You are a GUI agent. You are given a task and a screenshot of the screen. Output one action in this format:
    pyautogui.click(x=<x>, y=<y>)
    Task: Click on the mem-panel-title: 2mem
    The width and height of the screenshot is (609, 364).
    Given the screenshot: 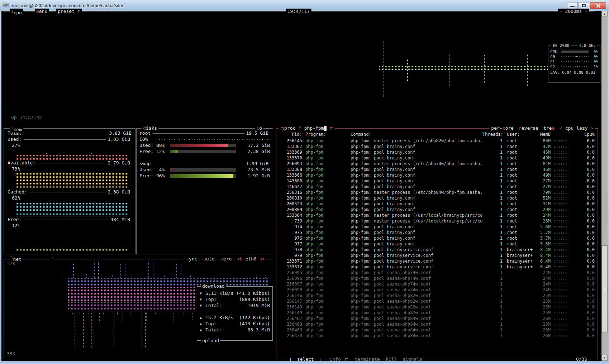 What is the action you would take?
    pyautogui.click(x=16, y=129)
    